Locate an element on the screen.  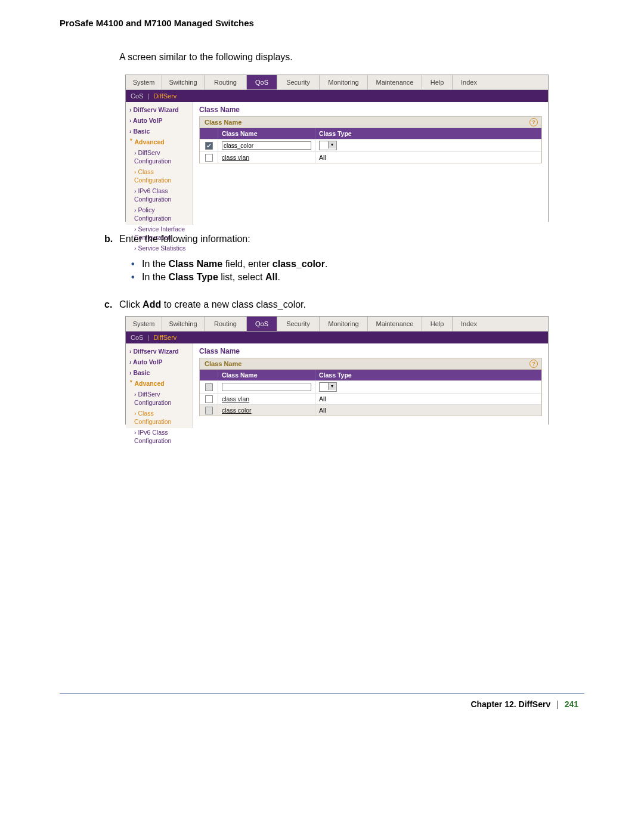
bullet-2: In the Class Type list, select All. is located at coordinates (340, 277).